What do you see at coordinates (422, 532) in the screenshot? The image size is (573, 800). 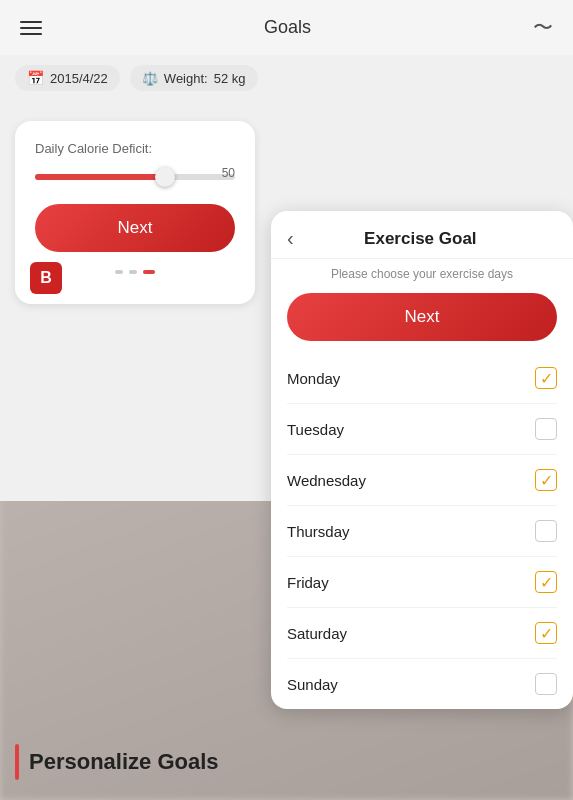 I see `day-row: Thursday` at bounding box center [422, 532].